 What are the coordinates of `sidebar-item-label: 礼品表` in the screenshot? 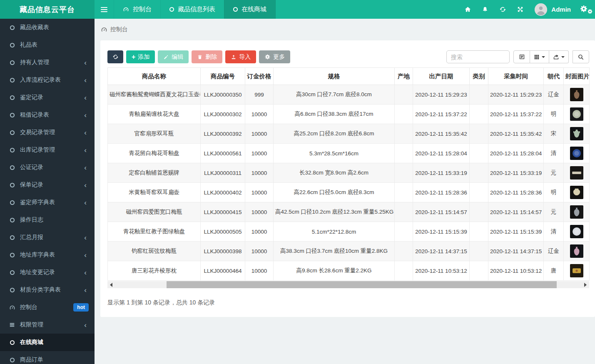 It's located at (29, 45).